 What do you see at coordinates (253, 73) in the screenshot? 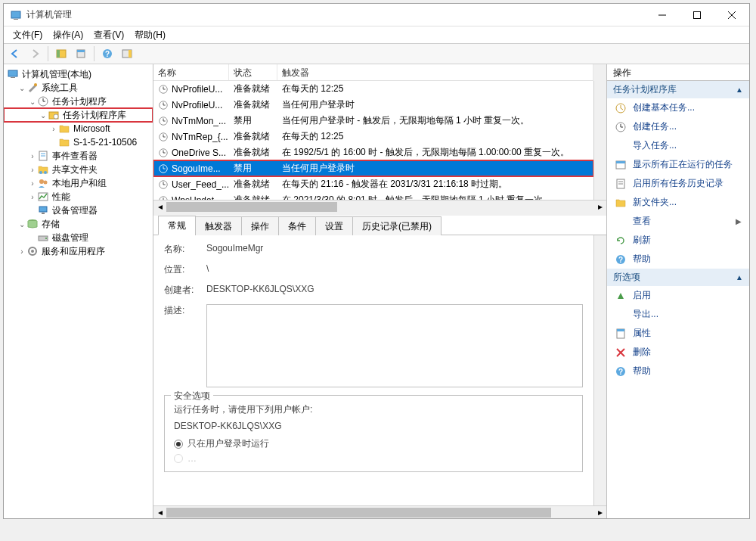
I see `column-status: 状态` at bounding box center [253, 73].